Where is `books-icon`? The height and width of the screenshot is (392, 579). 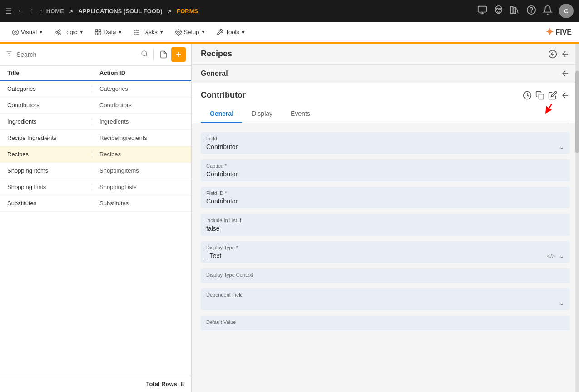 books-icon is located at coordinates (515, 11).